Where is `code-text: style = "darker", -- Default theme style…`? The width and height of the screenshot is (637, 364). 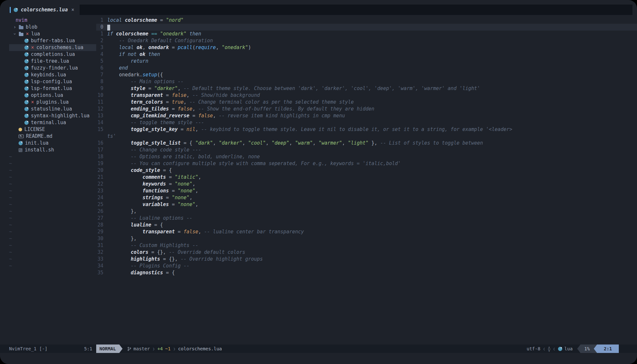 code-text: style = "darker", -- Default theme style… is located at coordinates (294, 88).